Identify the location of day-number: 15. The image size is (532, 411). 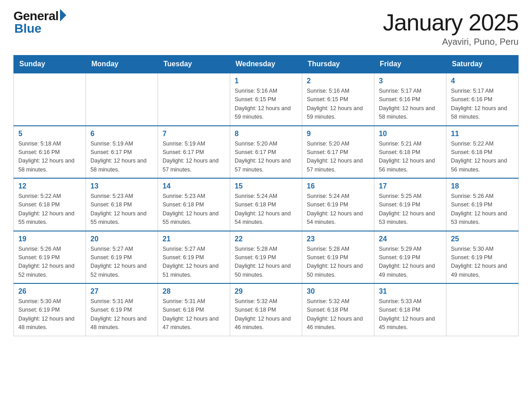
(266, 186).